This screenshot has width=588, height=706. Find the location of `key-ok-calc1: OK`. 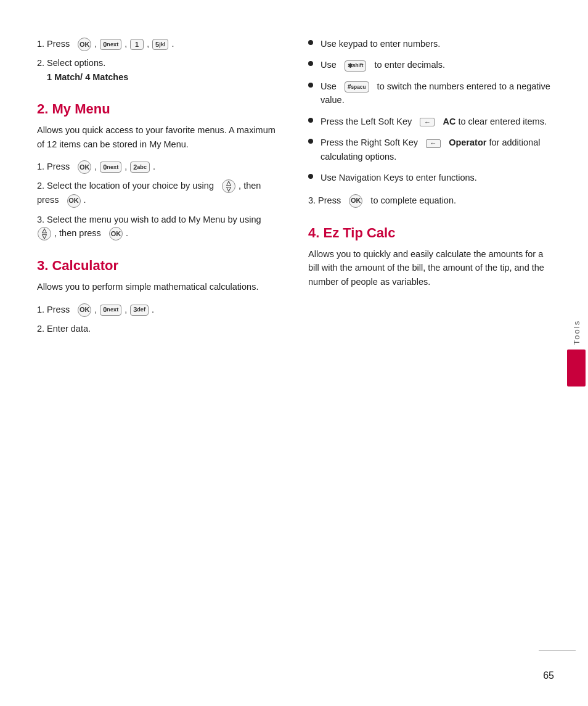

key-ok-calc1: OK is located at coordinates (84, 310).